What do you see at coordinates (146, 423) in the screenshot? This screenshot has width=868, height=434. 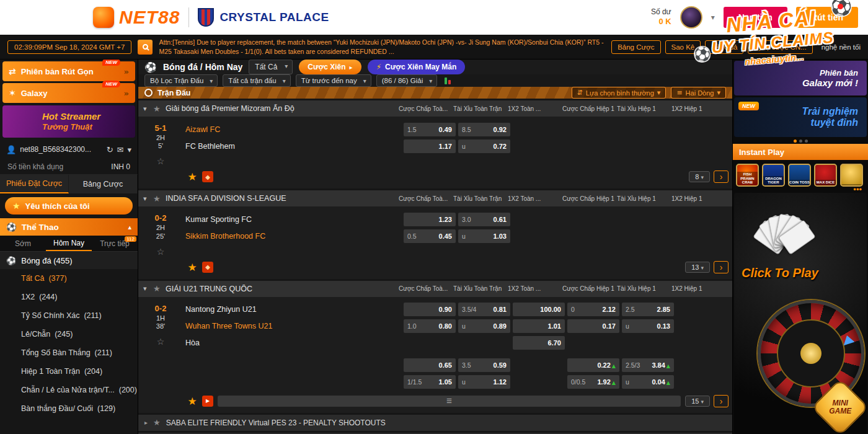 I see `expand-chevron-icon: ▸` at bounding box center [146, 423].